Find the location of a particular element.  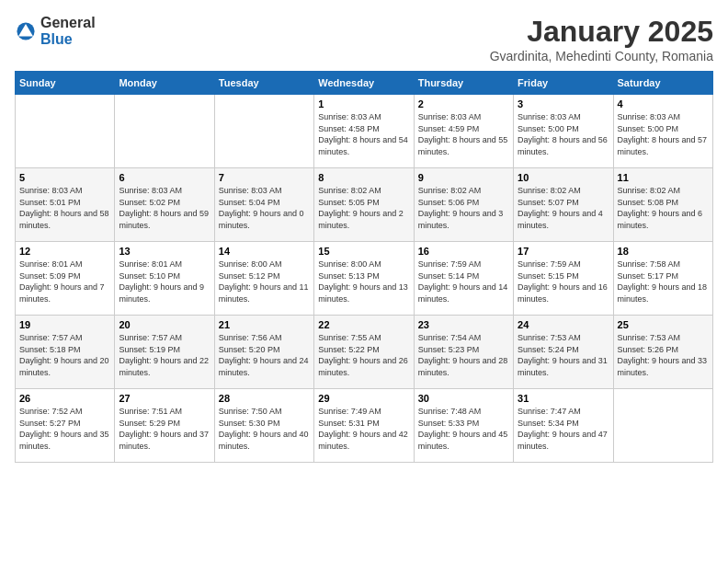

calendar-cell: 10Sunrise: 8:02 AM Sunset: 5:07 PM Dayli… is located at coordinates (563, 205).